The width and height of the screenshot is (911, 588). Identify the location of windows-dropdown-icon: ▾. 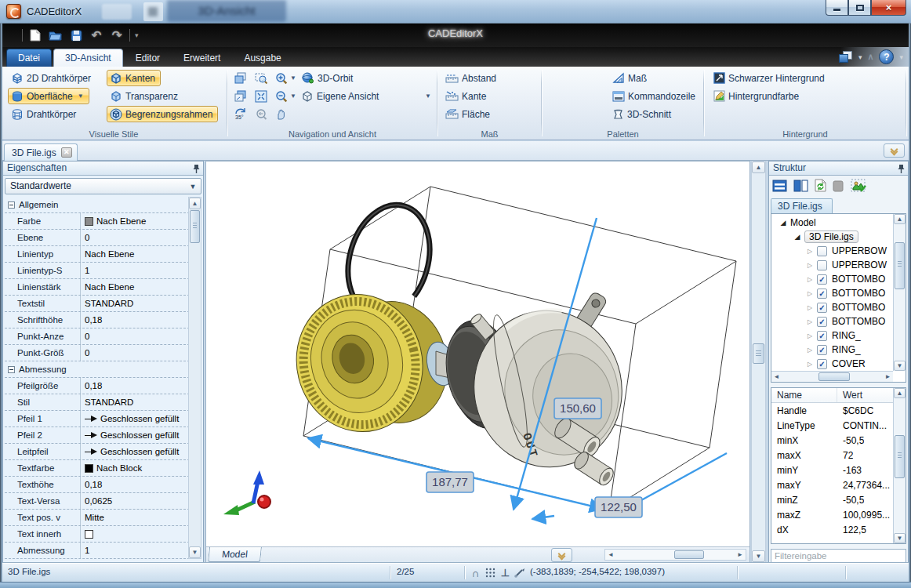
(861, 57).